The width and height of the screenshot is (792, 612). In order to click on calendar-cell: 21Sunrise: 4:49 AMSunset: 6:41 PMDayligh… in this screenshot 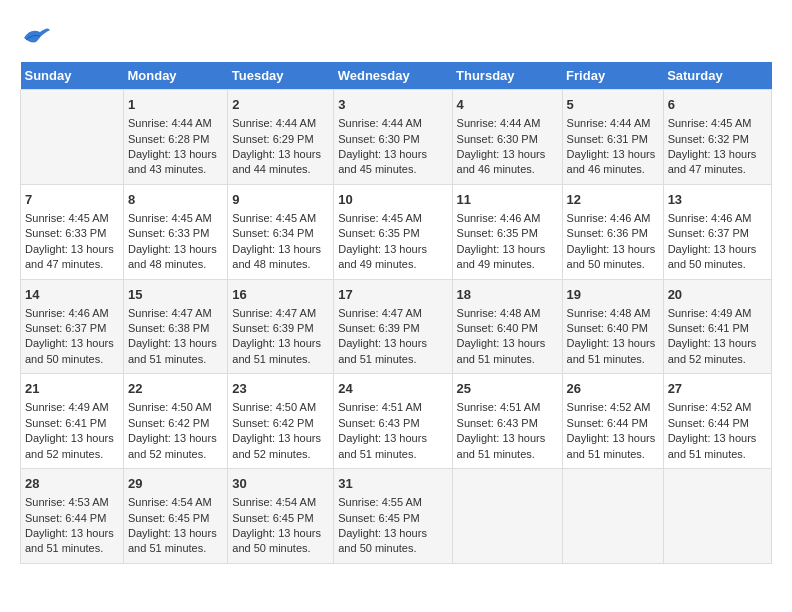, I will do `click(72, 422)`.